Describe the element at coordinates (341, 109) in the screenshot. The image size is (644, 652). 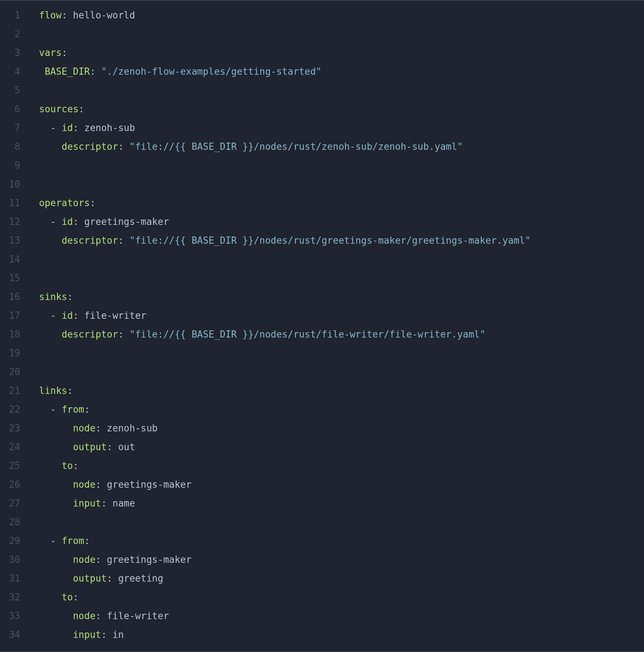
I see `code-line: sources:` at that location.